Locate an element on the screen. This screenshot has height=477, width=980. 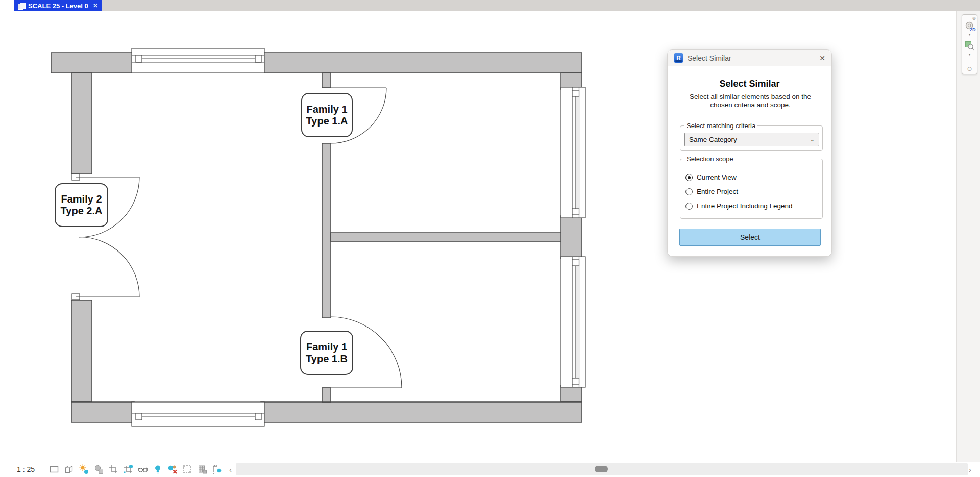
visual-scale-icon is located at coordinates (54, 469).